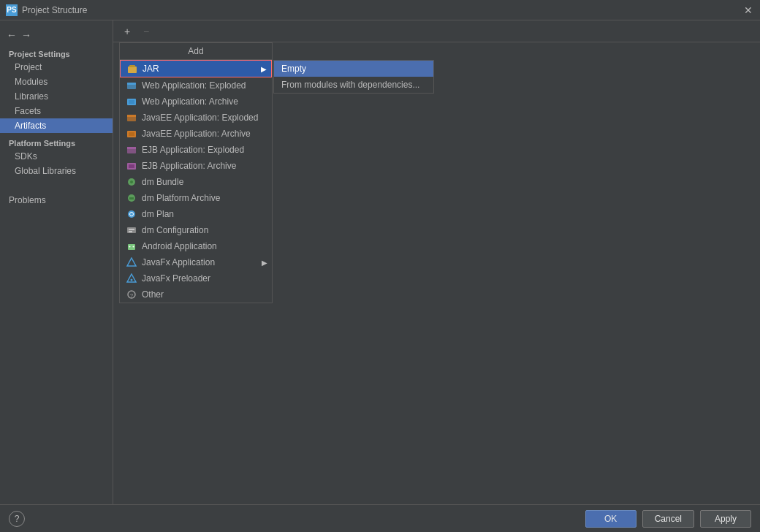 The width and height of the screenshot is (760, 532). Describe the element at coordinates (354, 69) in the screenshot. I see `submenu-empty: Empty` at that location.